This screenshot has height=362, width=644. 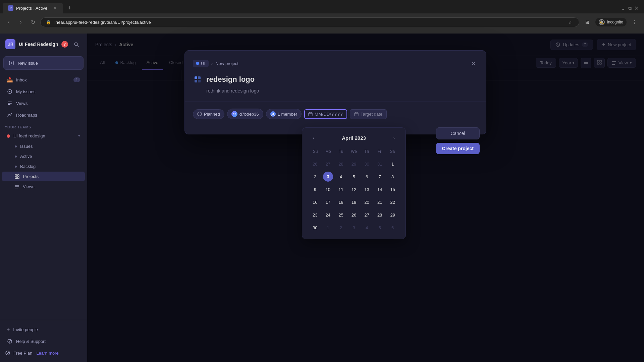 What do you see at coordinates (44, 341) in the screenshot?
I see `sidebar-item-help: Help & Support` at bounding box center [44, 341].